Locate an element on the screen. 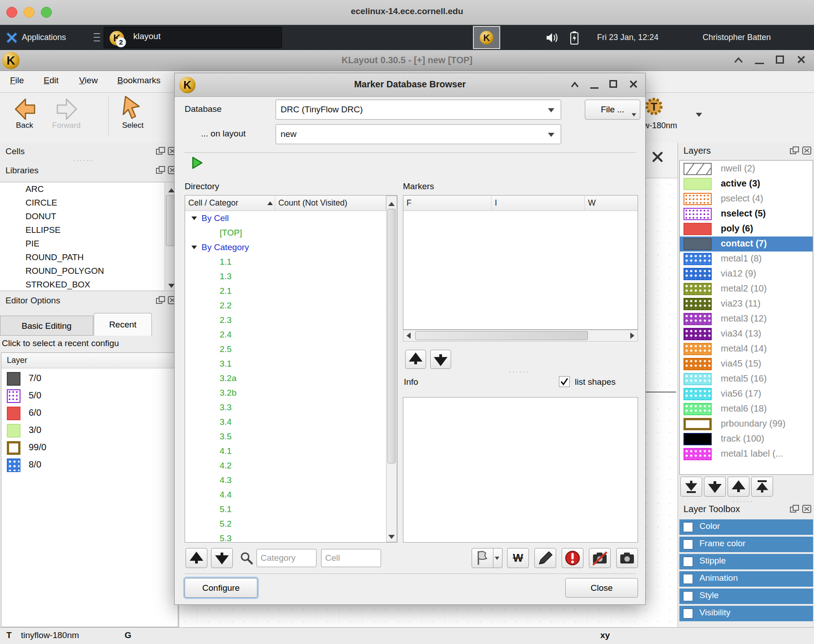 The height and width of the screenshot is (644, 814). tab-recent: Recent is located at coordinates (123, 324).